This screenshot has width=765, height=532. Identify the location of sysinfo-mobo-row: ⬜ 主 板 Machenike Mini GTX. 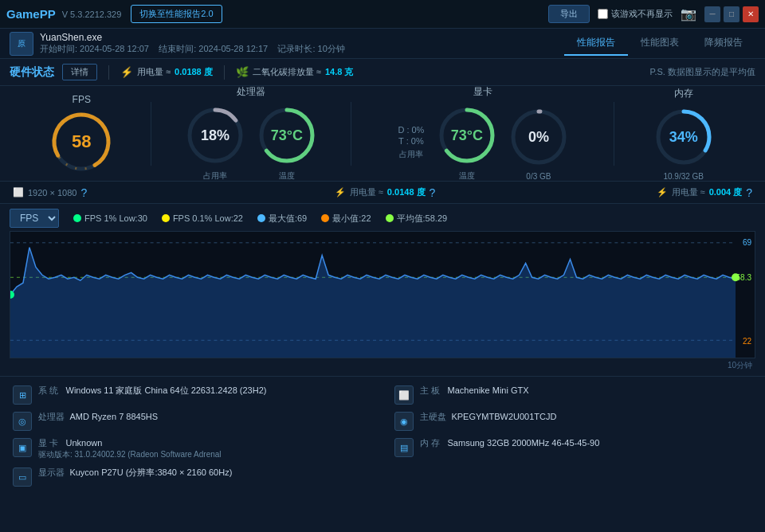
(574, 395).